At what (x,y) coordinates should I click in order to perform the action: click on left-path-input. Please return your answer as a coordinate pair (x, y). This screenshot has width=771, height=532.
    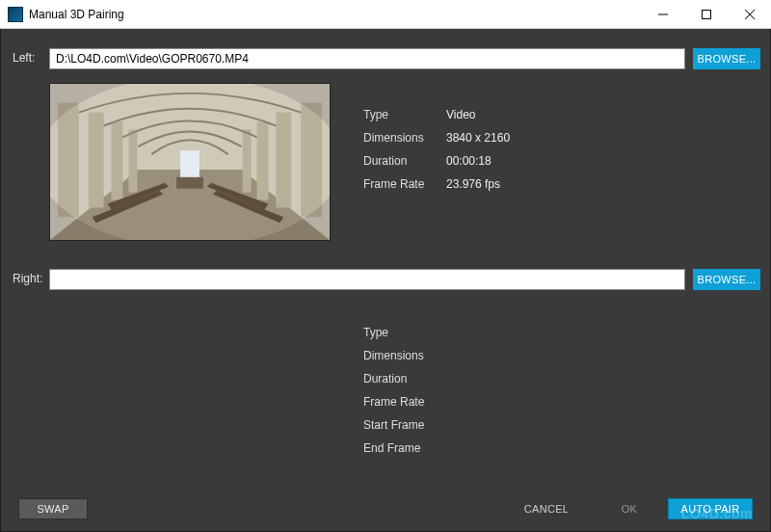
    Looking at the image, I should click on (367, 59).